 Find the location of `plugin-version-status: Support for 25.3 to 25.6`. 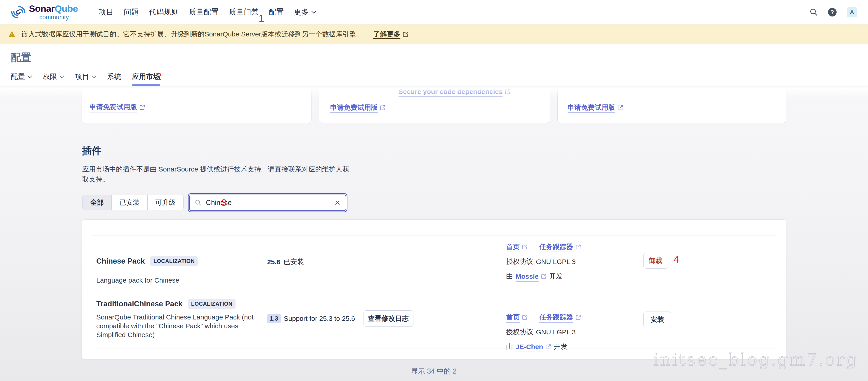

plugin-version-status: Support for 25.3 to 25.6 is located at coordinates (319, 318).